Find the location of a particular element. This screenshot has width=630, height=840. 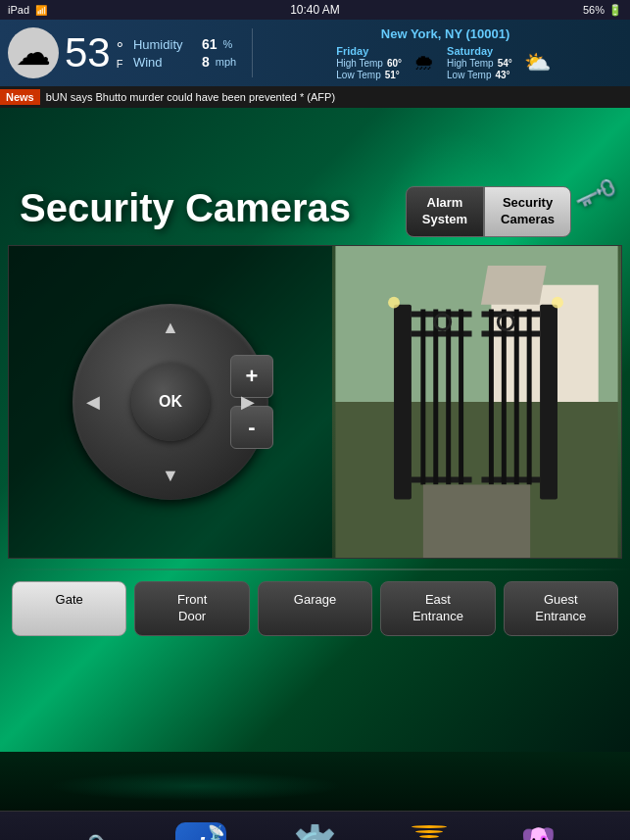

weather-divider is located at coordinates (253, 53).